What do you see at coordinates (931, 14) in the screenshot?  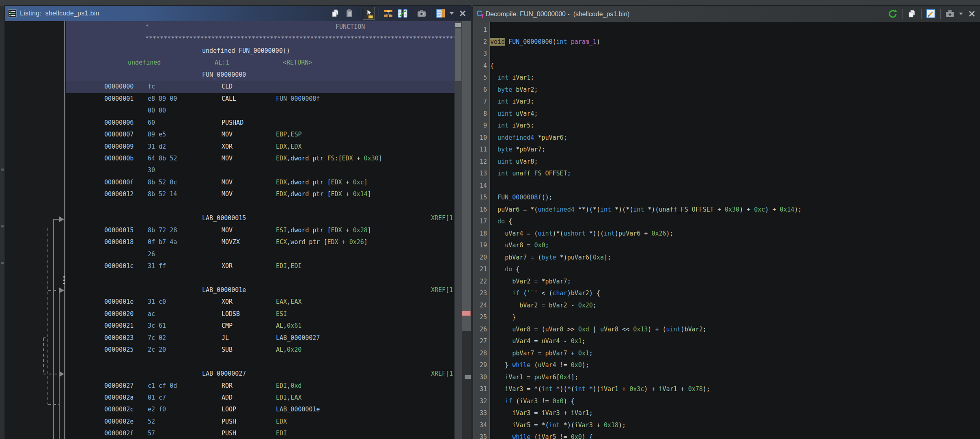 I see `edit-icon` at bounding box center [931, 14].